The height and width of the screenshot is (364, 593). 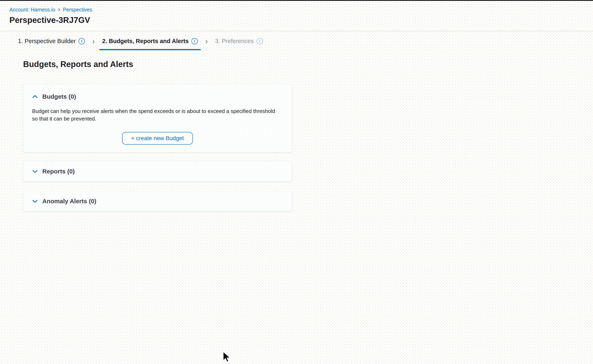 I want to click on tab-perspective-builder: 1. Perspective Builder i, so click(x=52, y=44).